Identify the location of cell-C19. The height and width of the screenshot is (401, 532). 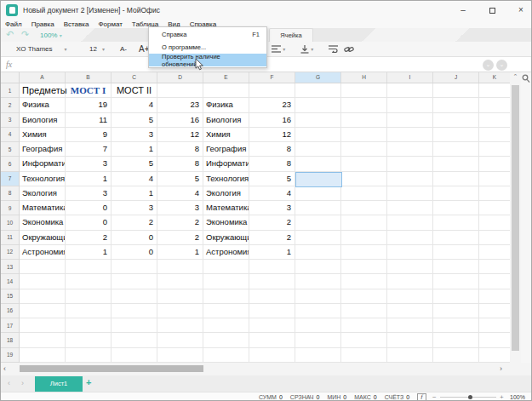
(134, 355).